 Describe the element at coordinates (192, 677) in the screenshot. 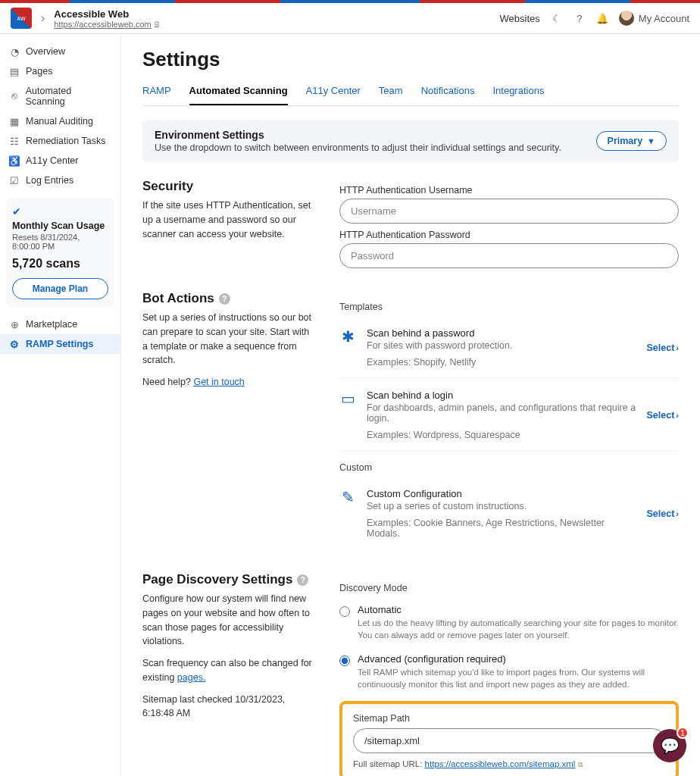

I see `pages-link: pages.` at that location.